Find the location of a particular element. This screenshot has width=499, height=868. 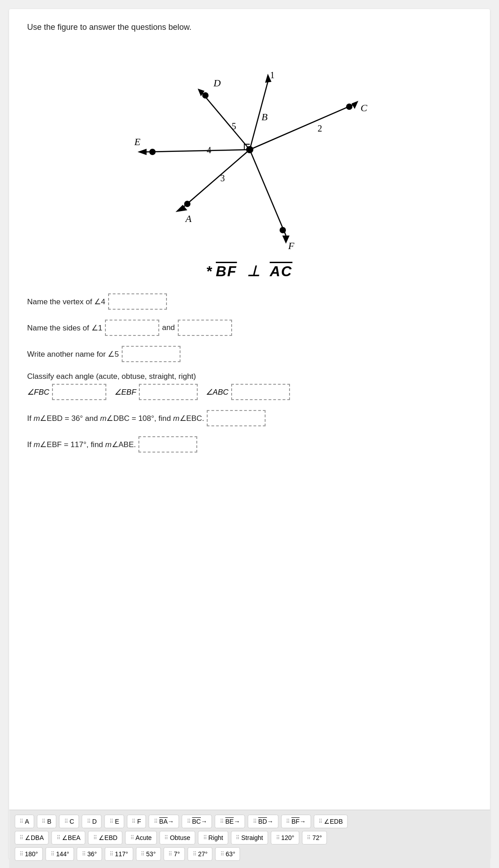

token-C-label: C is located at coordinates (72, 821).